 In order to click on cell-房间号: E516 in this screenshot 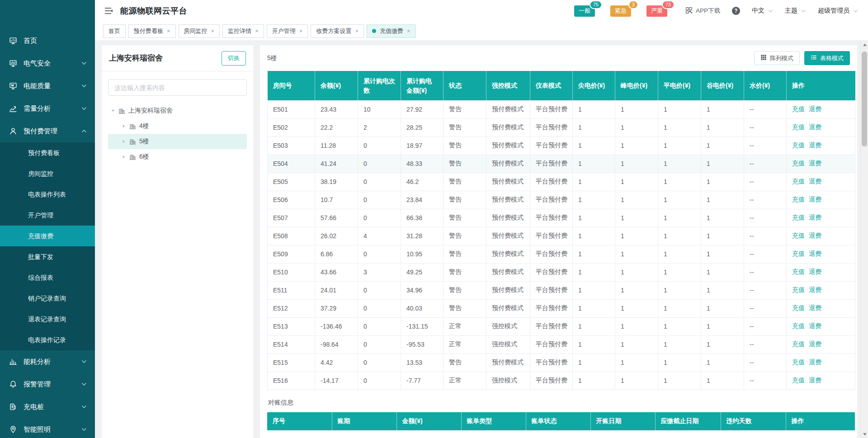, I will do `click(291, 381)`.